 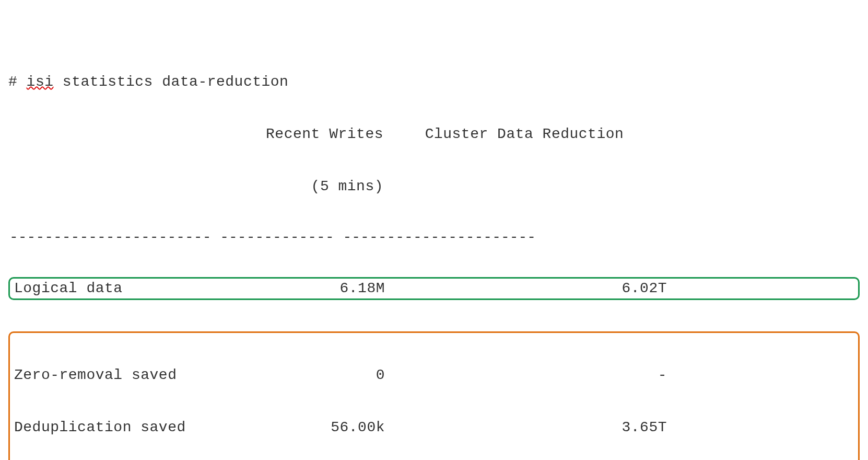 I want to click on header-subline: (5 mins), so click(x=434, y=187).